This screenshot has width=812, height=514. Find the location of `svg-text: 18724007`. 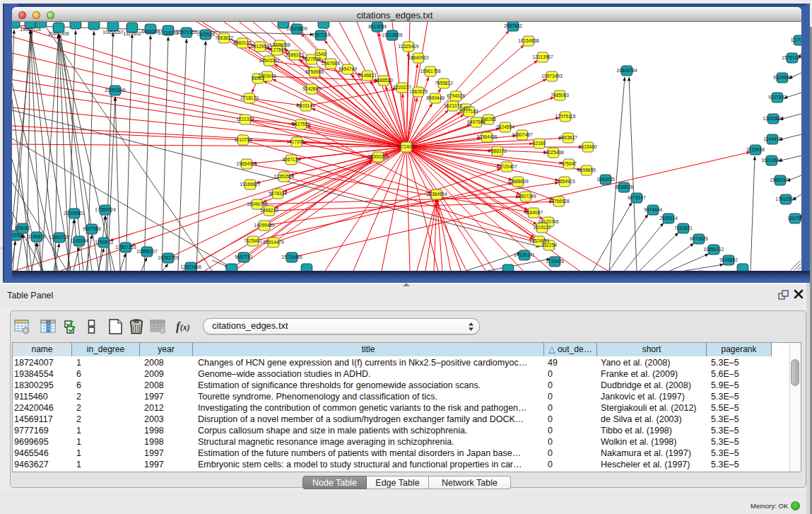

svg-text: 18724007 is located at coordinates (406, 147).